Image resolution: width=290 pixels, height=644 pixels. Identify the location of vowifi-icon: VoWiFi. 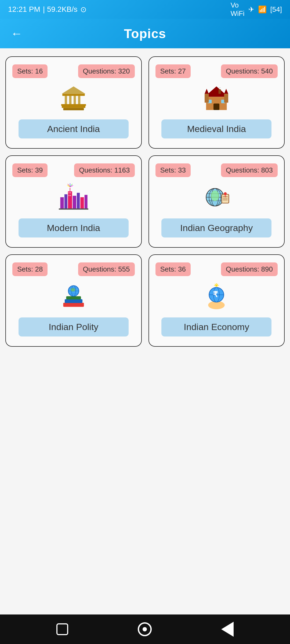
(238, 9).